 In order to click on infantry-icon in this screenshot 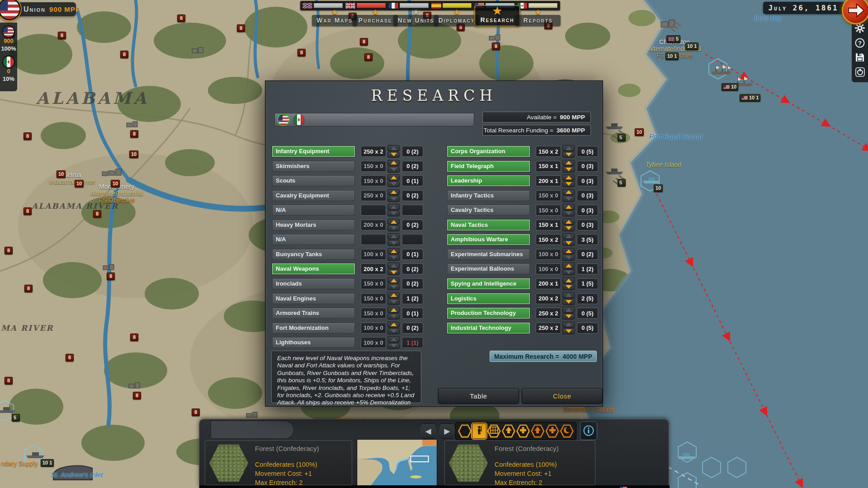, I will do `click(479, 431)`.